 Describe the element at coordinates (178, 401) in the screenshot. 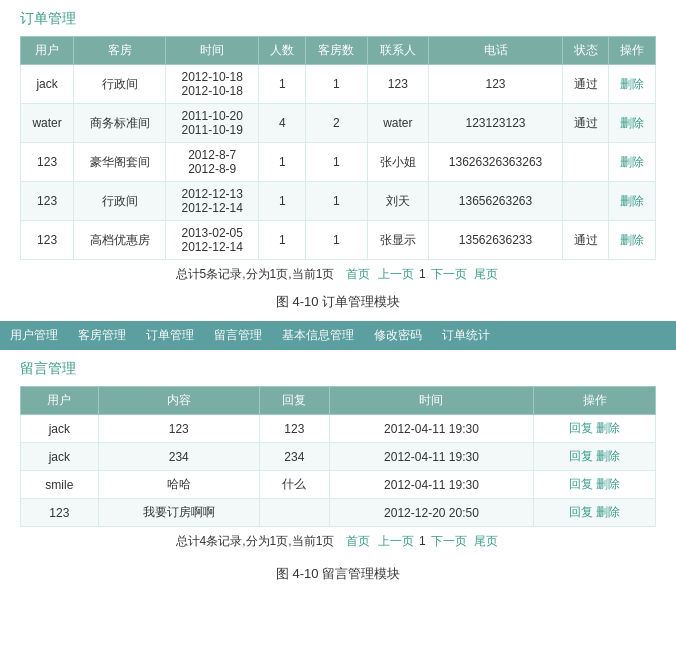

I see `msg-col-content: 内容` at that location.